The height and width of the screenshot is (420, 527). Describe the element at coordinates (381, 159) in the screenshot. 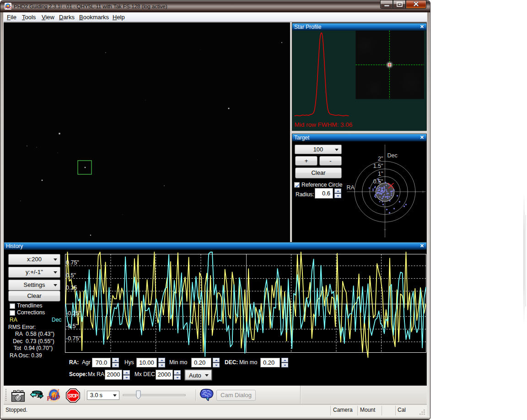

I see `svg-text: 2"` at that location.